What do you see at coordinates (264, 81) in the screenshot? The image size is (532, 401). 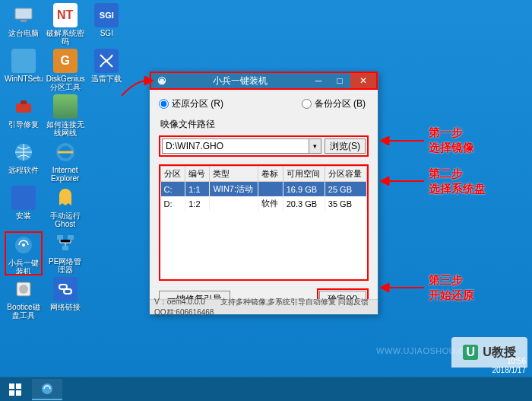 I see `titlebar: 小兵一键装机 ─ □ ✕` at bounding box center [264, 81].